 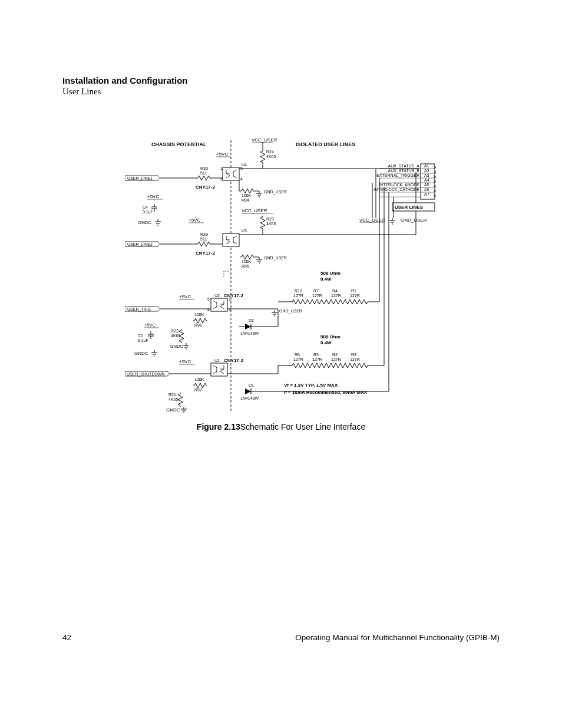 What do you see at coordinates (222, 154) in the screenshot?
I see `plus5vc-1: +5VC` at bounding box center [222, 154].